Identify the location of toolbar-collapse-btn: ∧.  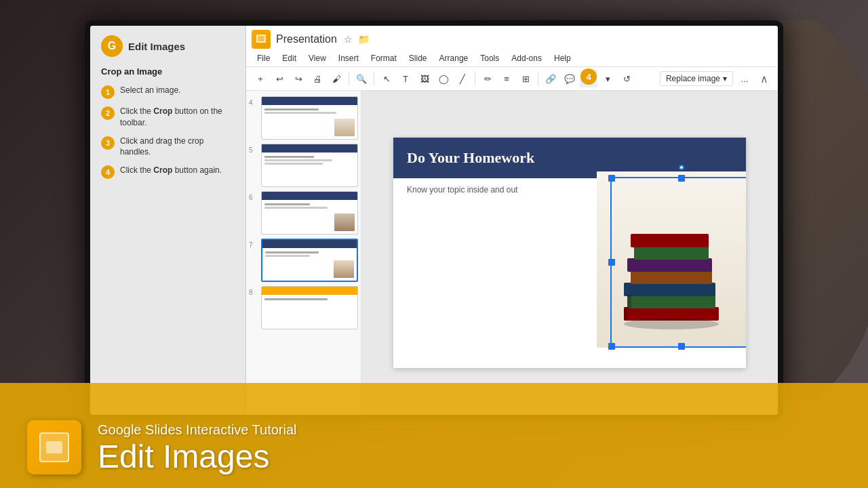
(764, 79).